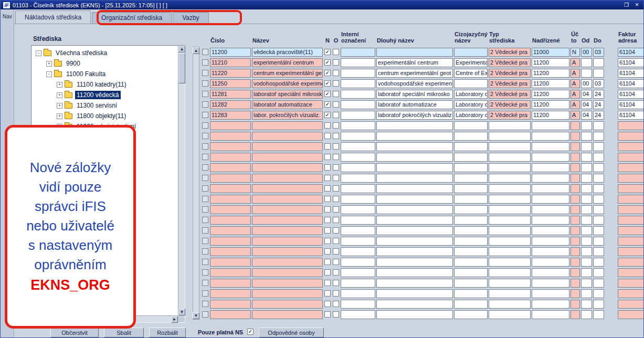 The height and width of the screenshot is (338, 644). I want to click on cell-nazev: vodohospodářské experime, so click(288, 84).